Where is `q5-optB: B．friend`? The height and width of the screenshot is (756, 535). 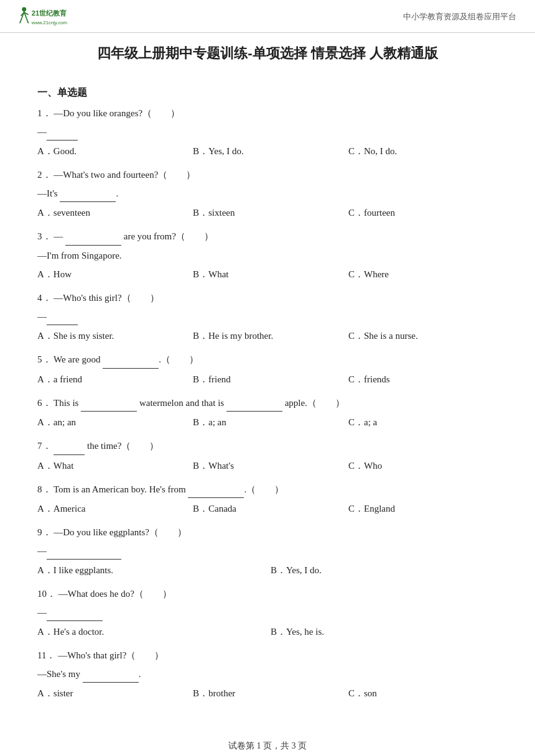 q5-optB: B．friend is located at coordinates (271, 379).